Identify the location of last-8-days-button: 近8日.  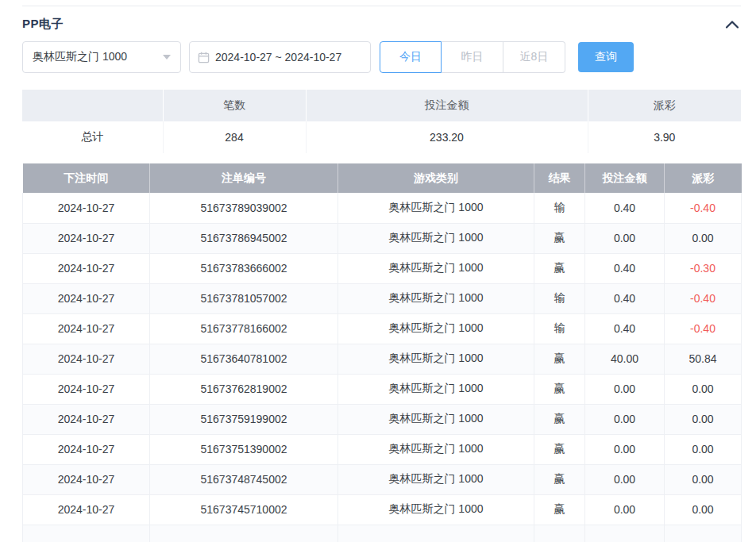
(534, 57).